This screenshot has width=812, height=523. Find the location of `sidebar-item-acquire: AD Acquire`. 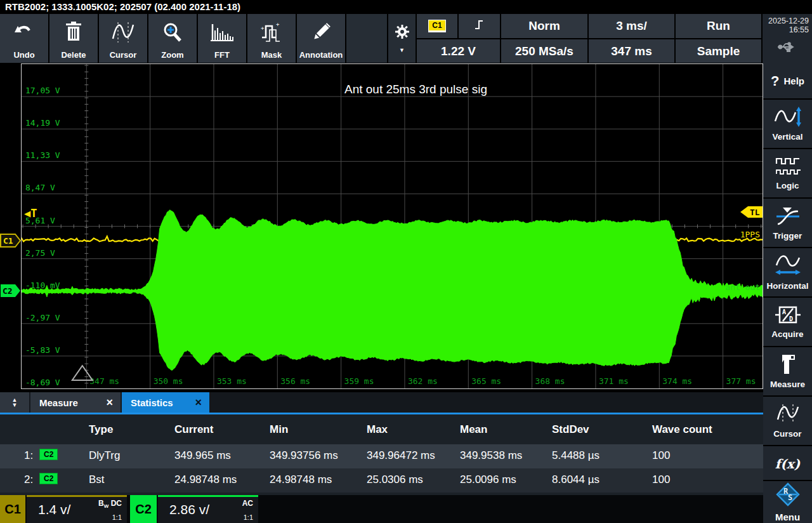

sidebar-item-acquire: AD Acquire is located at coordinates (788, 322).